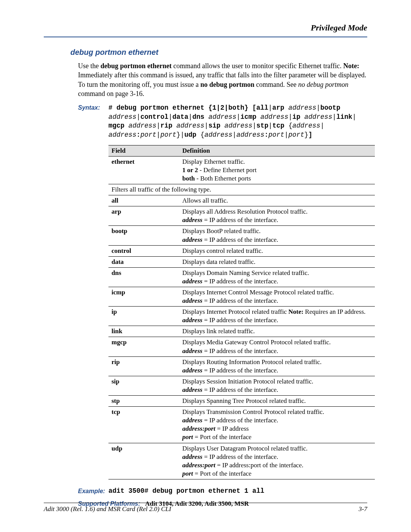 This screenshot has height=532, width=411. I want to click on table-header-definition: Definition, so click(277, 151).